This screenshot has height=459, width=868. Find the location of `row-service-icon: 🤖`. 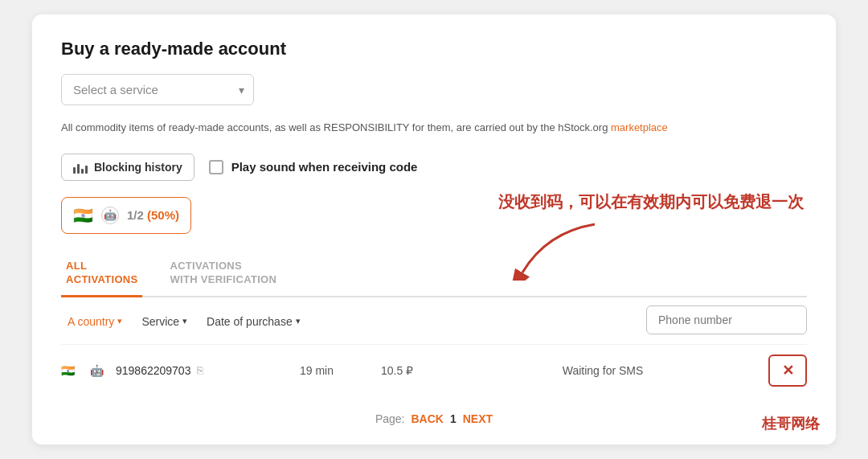

row-service-icon: 🤖 is located at coordinates (103, 371).